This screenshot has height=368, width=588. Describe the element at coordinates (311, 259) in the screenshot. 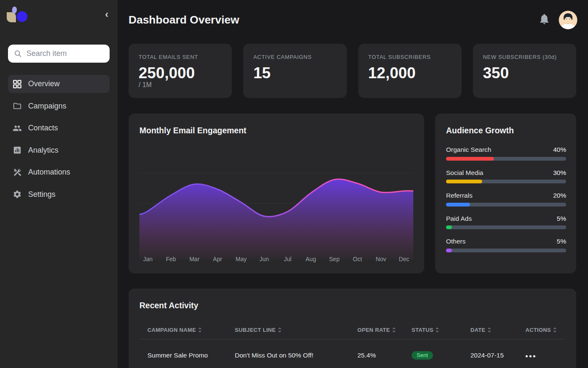

I see `svg-text: Aug` at that location.